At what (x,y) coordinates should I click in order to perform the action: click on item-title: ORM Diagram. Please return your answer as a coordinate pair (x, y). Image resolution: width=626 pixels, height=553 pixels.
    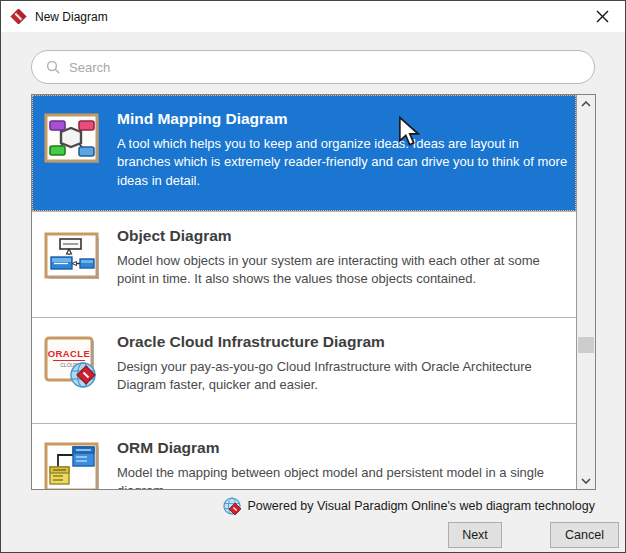
    Looking at the image, I should click on (342, 448).